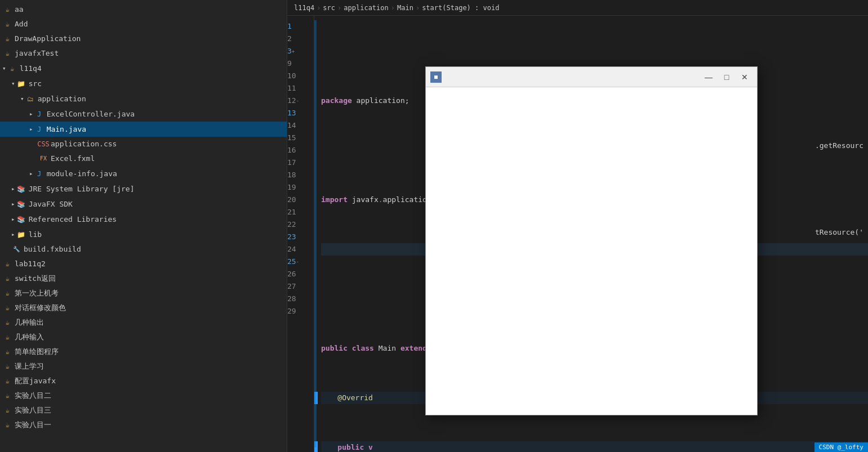 The image size is (868, 452). I want to click on sidebar-item-first-exam: ☕ 第一次上机考, so click(143, 293).